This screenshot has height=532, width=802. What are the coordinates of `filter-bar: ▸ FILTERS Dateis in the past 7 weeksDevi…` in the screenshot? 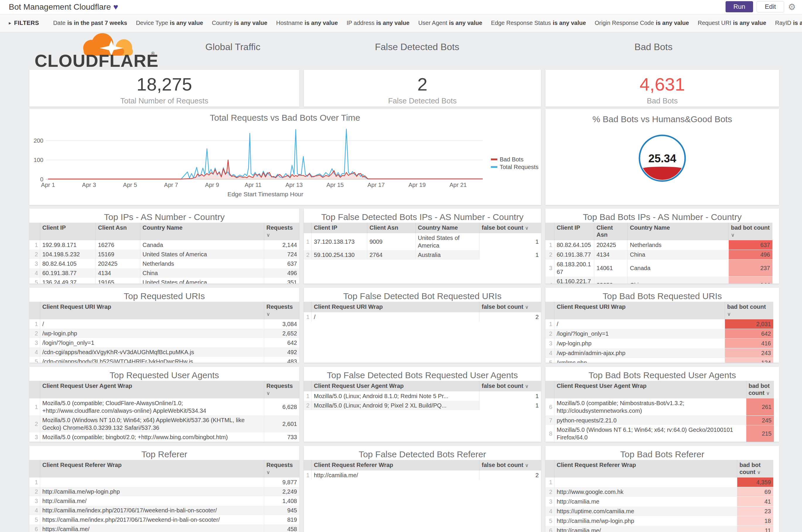 It's located at (401, 23).